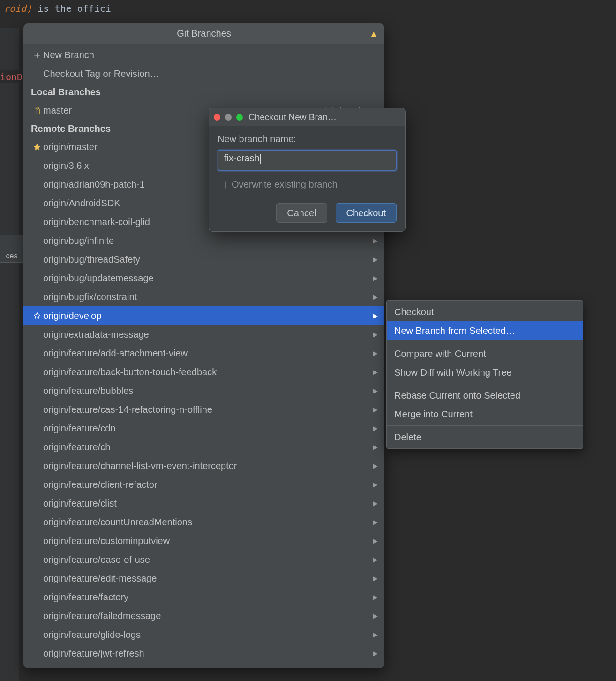 This screenshot has height=681, width=616. I want to click on new-branch-label: New Branch, so click(210, 55).